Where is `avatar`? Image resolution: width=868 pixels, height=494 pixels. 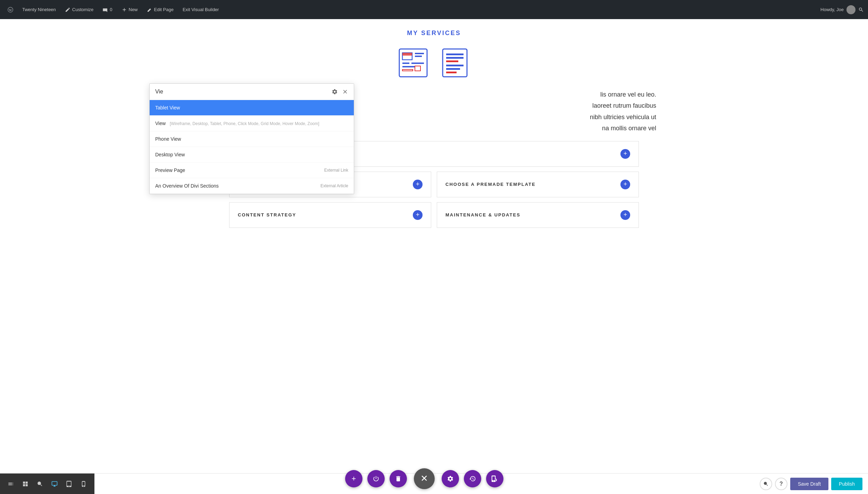 avatar is located at coordinates (851, 10).